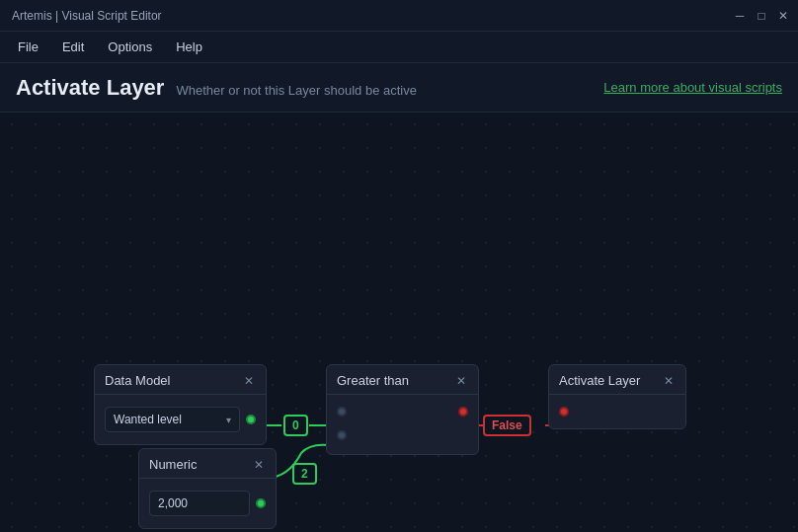 Image resolution: width=798 pixels, height=532 pixels. I want to click on gt-output-port, so click(463, 412).